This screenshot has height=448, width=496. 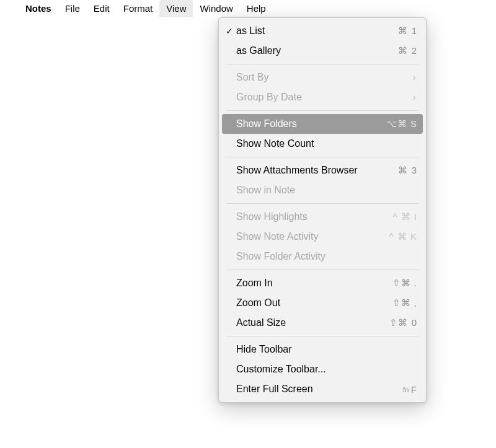 I want to click on menu-shortcut: ⌥⌘ S, so click(x=402, y=124).